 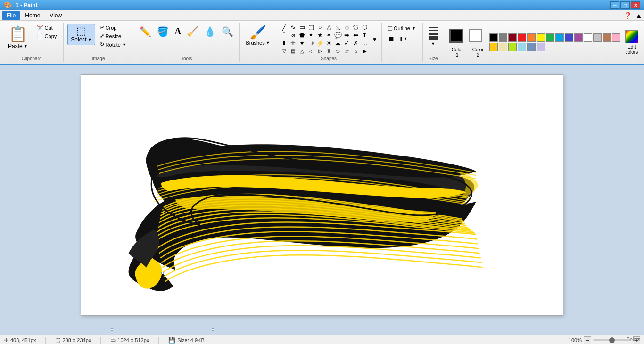 I want to click on select-dropdown-arrow: ▼, so click(x=90, y=40).